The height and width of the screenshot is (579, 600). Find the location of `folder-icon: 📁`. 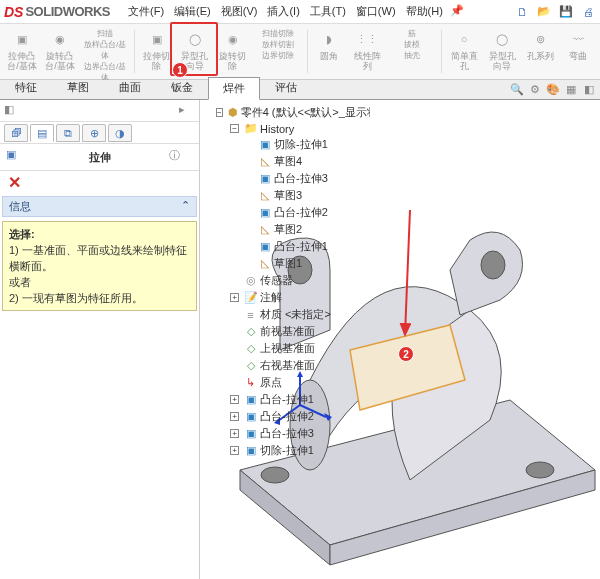

folder-icon: 📁 is located at coordinates (250, 128).